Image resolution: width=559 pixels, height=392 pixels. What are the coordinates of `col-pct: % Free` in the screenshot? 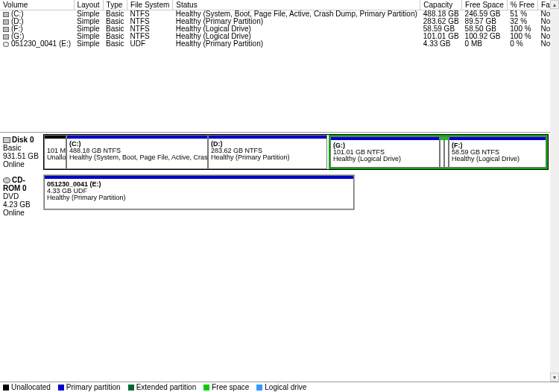 It's located at (522, 5).